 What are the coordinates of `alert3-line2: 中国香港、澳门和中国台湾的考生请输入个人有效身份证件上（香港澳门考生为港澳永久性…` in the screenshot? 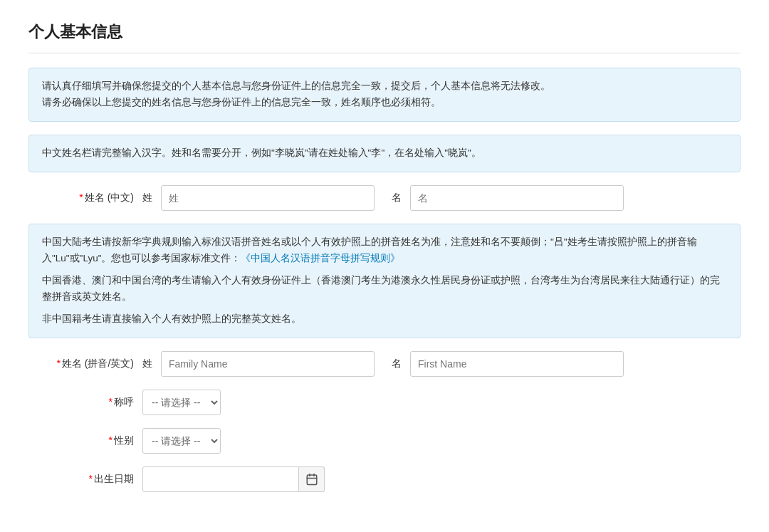 It's located at (384, 289).